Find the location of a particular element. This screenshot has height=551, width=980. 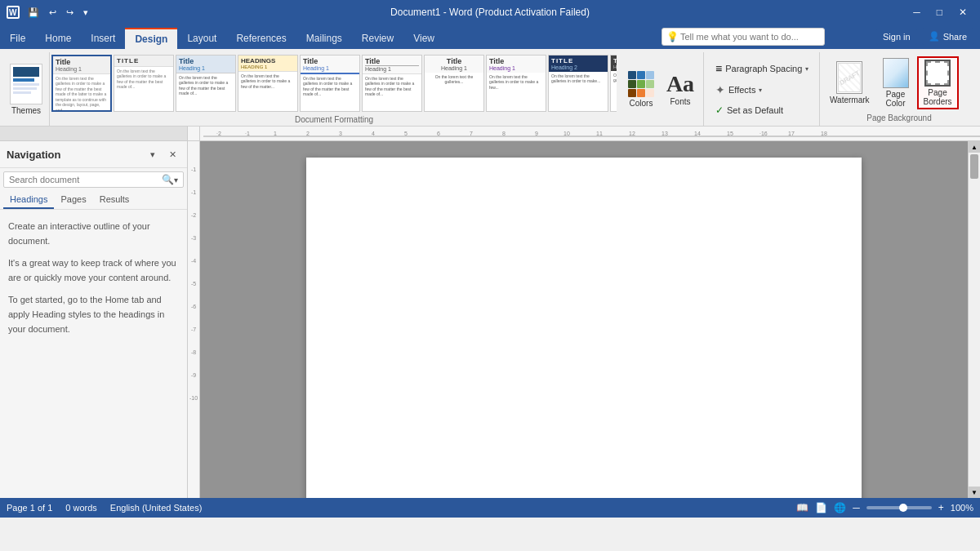

navigation-search-input is located at coordinates (85, 180).